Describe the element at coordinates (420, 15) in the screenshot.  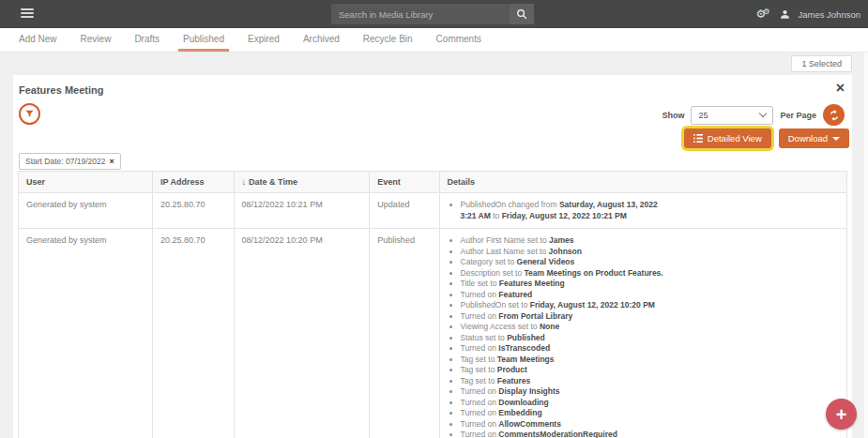
I see `search-input` at that location.